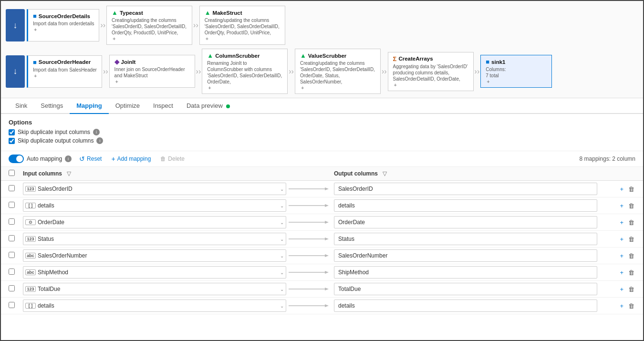 This screenshot has height=341, width=644. Describe the element at coordinates (516, 72) in the screenshot. I see `node-sink1: ■ sink1 Columns: 7 total +` at that location.